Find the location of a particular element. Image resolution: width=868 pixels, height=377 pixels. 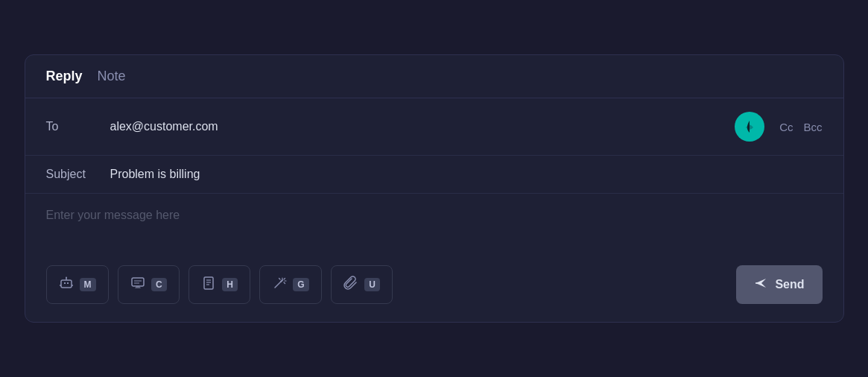

send-icon is located at coordinates (761, 285).